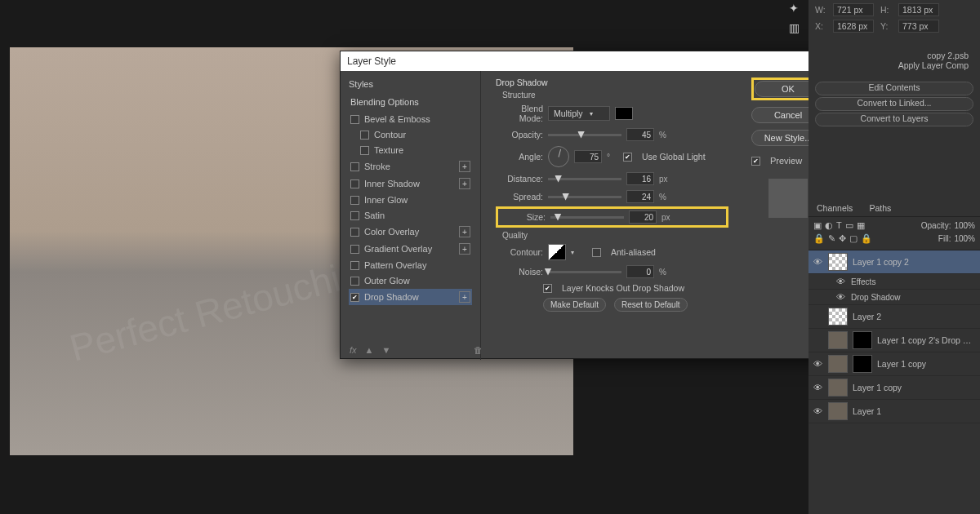 This screenshot has height=514, width=980. What do you see at coordinates (410, 249) in the screenshot?
I see `style-gradient-overlay: Gradient Overlay+` at bounding box center [410, 249].